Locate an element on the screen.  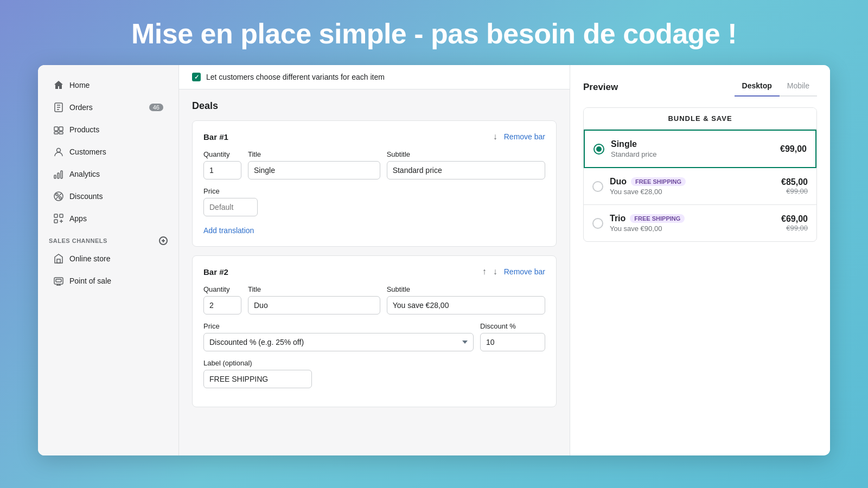
trio-original-price: €99,00 is located at coordinates (794, 228).